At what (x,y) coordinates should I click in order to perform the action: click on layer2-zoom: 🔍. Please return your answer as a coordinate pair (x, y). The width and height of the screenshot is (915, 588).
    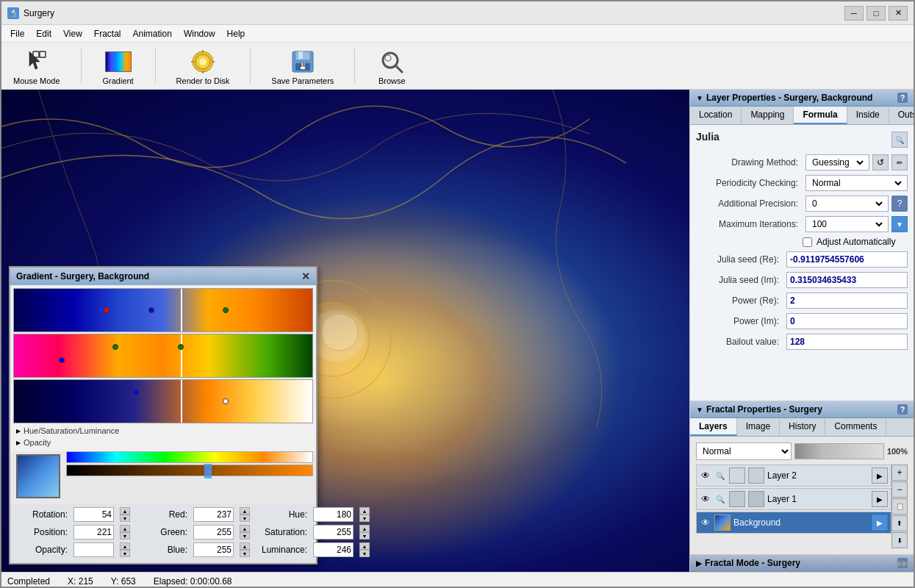
    Looking at the image, I should click on (720, 476).